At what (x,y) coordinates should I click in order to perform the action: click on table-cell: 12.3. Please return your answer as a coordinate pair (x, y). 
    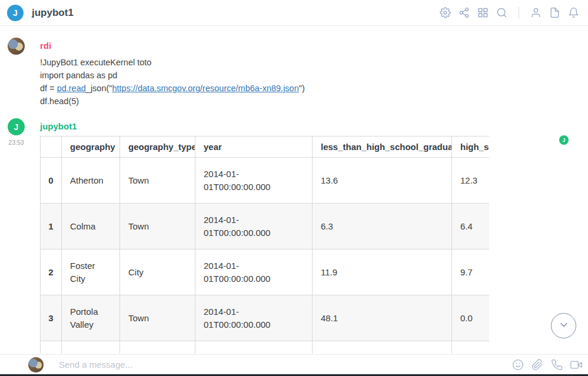
    Looking at the image, I should click on (471, 181).